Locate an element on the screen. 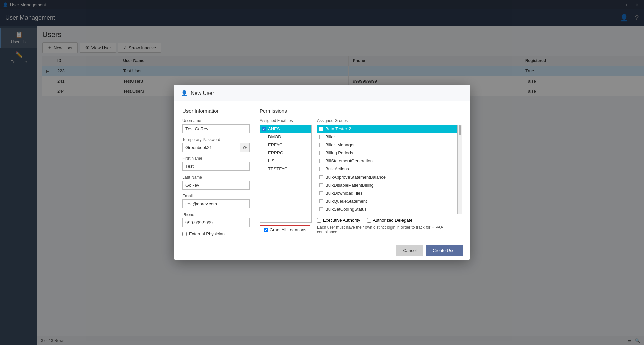 This screenshot has height=345, width=644. external-physician-label: External Physician is located at coordinates (207, 234).